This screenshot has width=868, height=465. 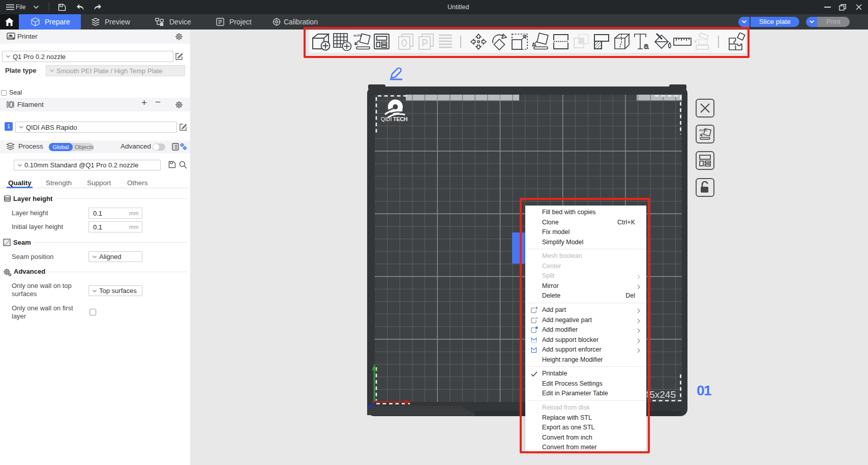 I want to click on svg-text: AUTO, so click(x=703, y=130).